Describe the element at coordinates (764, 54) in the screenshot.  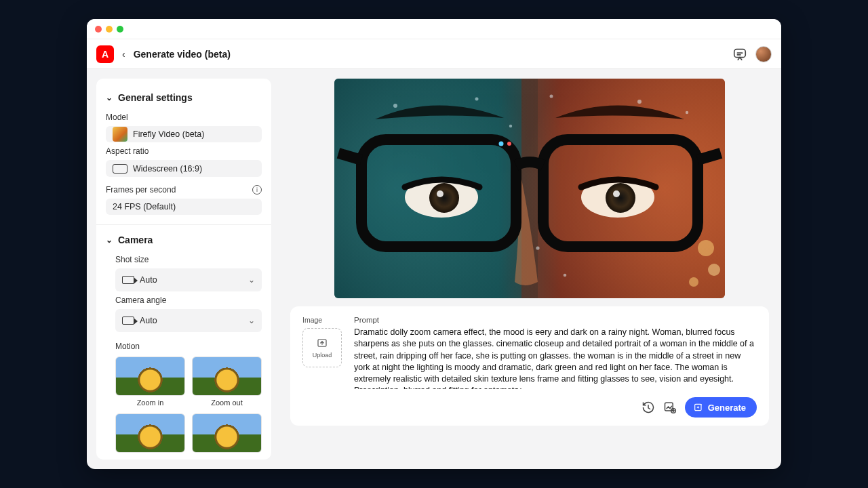
I see `avatar` at that location.